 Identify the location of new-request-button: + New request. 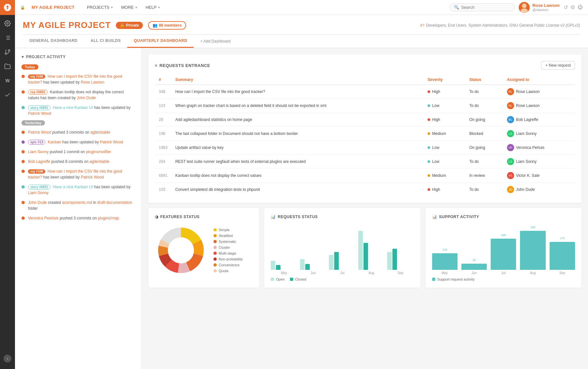
(558, 65).